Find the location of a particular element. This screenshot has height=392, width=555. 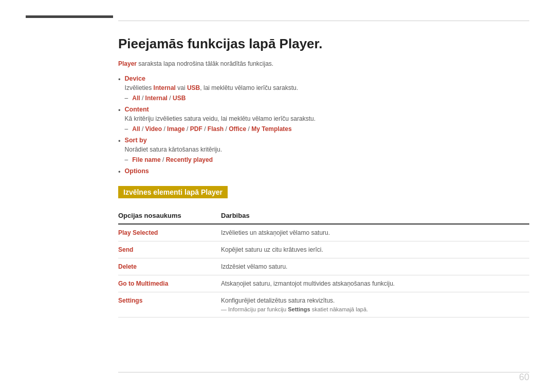

table-row-send: Send Kopējiet saturu uz citu krātuves ie… is located at coordinates (324, 250).